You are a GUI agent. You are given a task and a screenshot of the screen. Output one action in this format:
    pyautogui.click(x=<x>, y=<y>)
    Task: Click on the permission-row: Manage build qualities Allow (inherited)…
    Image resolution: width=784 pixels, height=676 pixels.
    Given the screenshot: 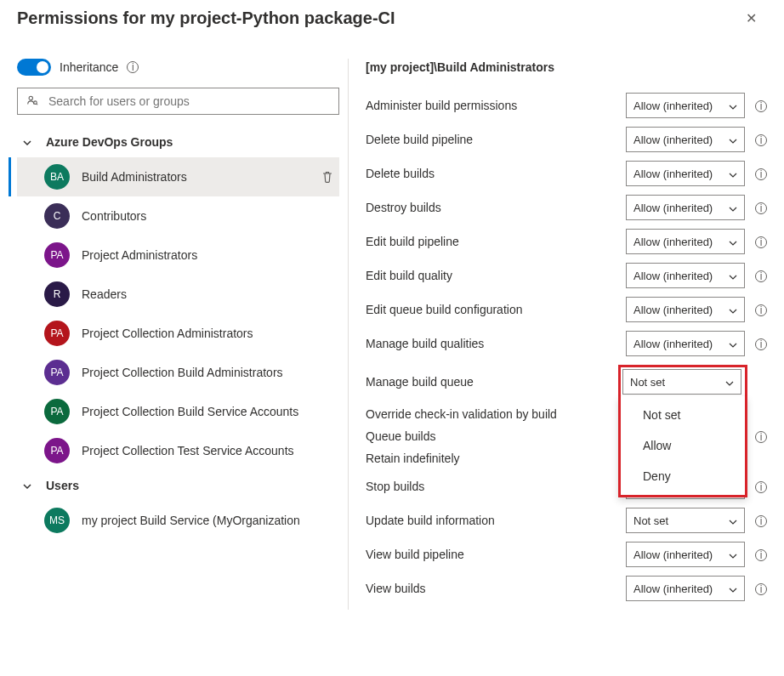 What is the action you would take?
    pyautogui.click(x=566, y=344)
    